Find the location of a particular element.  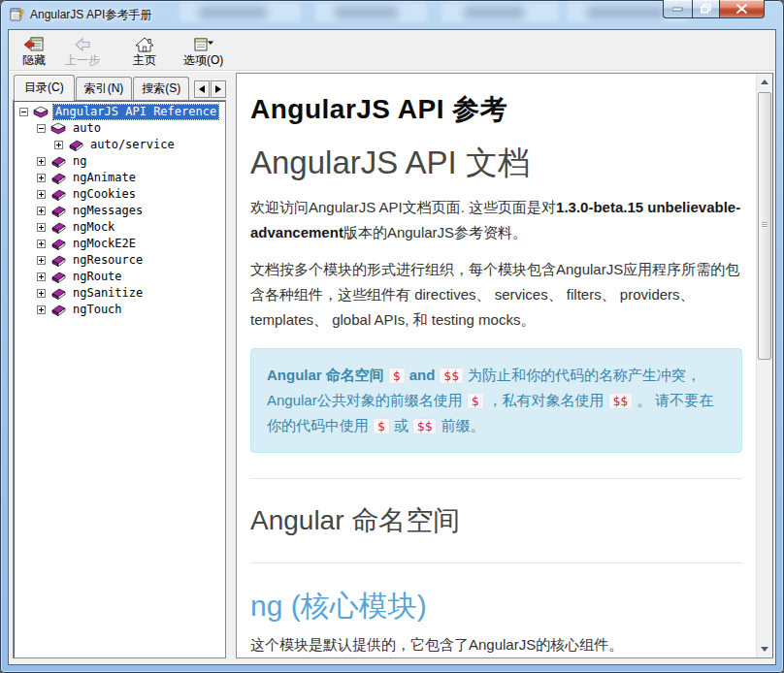

hide-button: 隐藏 is located at coordinates (34, 51).